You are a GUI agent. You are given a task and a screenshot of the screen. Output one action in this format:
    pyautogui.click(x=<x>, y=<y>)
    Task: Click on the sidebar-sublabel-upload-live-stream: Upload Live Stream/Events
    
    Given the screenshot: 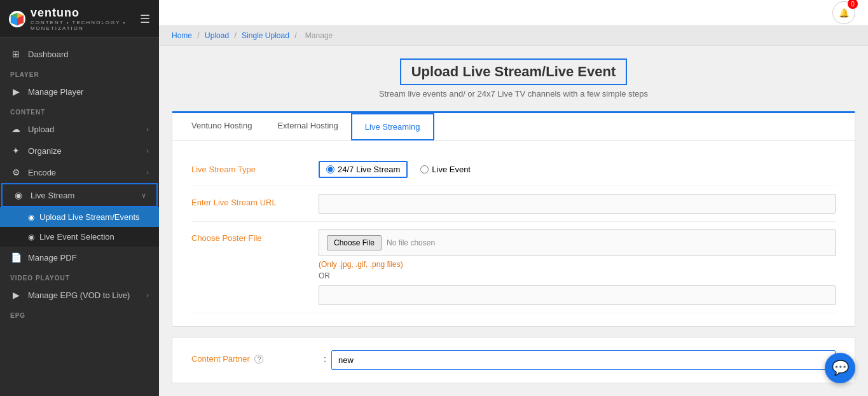 What is the action you would take?
    pyautogui.click(x=90, y=217)
    